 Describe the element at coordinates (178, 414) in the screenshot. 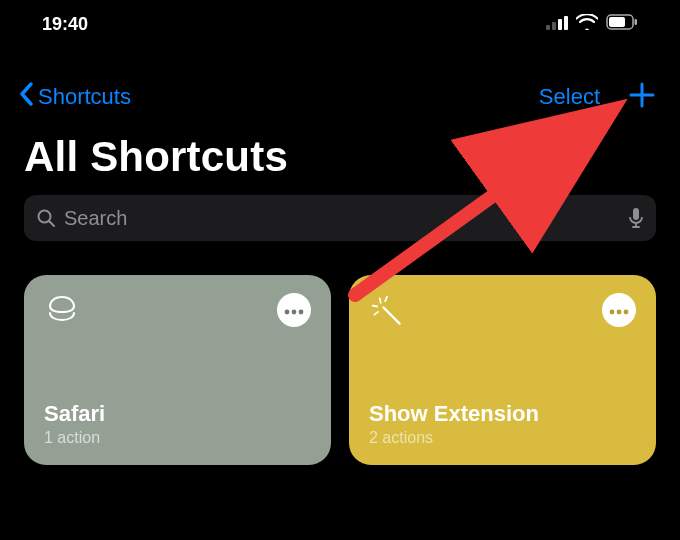

I see `card-title: Safari` at that location.